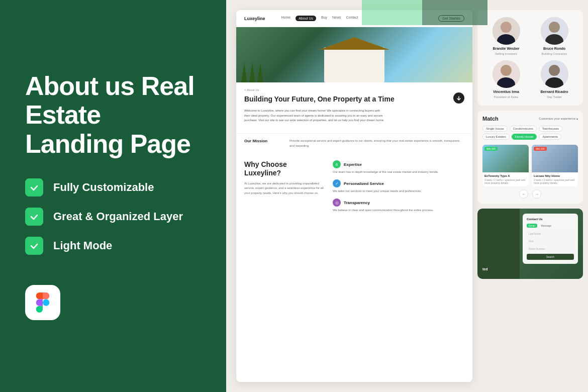  What do you see at coordinates (113, 246) in the screenshot?
I see `feature-item-lightmode: Light Mode` at bounding box center [113, 246].